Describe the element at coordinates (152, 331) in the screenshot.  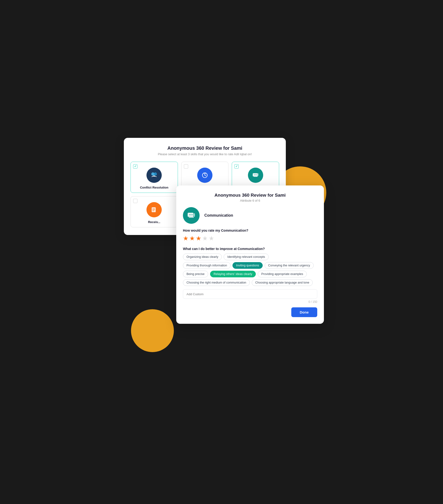
I see `gold-shape-bottom` at that location.